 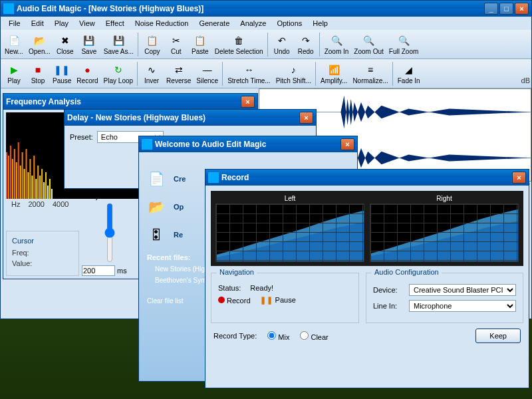 What do you see at coordinates (314, 336) in the screenshot?
I see `clear-radio: Clear` at bounding box center [314, 336].